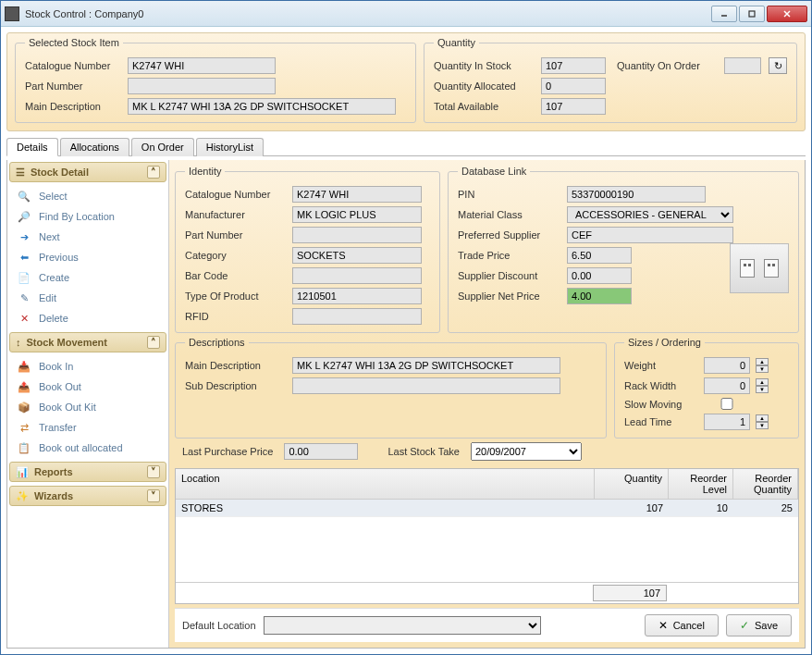  I want to click on nav-book-in: 📥Book In, so click(88, 366).